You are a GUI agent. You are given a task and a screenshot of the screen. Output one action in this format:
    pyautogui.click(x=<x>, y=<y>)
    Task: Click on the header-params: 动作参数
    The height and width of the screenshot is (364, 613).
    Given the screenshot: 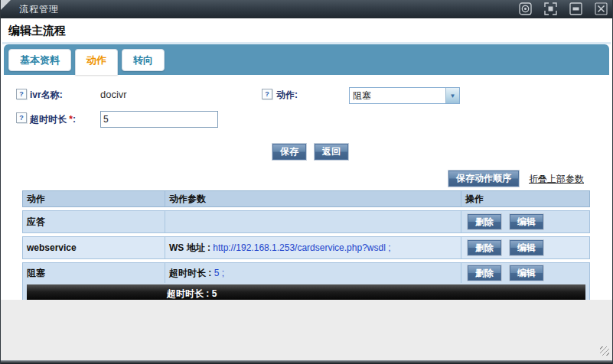 What is the action you would take?
    pyautogui.click(x=312, y=199)
    